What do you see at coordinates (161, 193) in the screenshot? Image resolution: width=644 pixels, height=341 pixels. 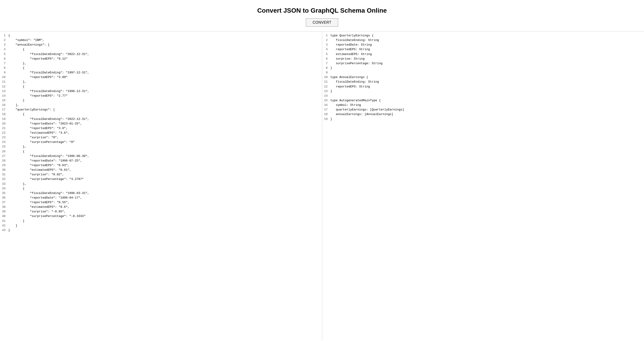 I see `table-row: 35 "fiscalDateEnding": "1996-03-31",` at bounding box center [161, 193].